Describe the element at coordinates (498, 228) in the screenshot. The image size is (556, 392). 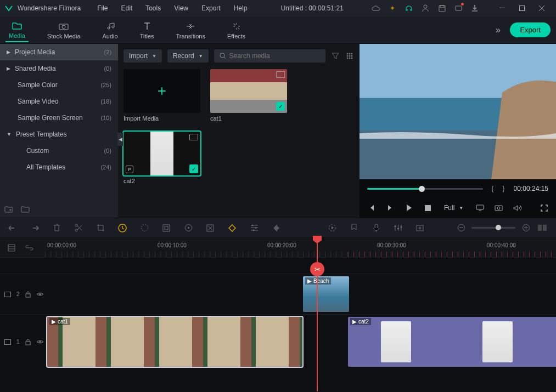
I see `zoom-handle` at that location.